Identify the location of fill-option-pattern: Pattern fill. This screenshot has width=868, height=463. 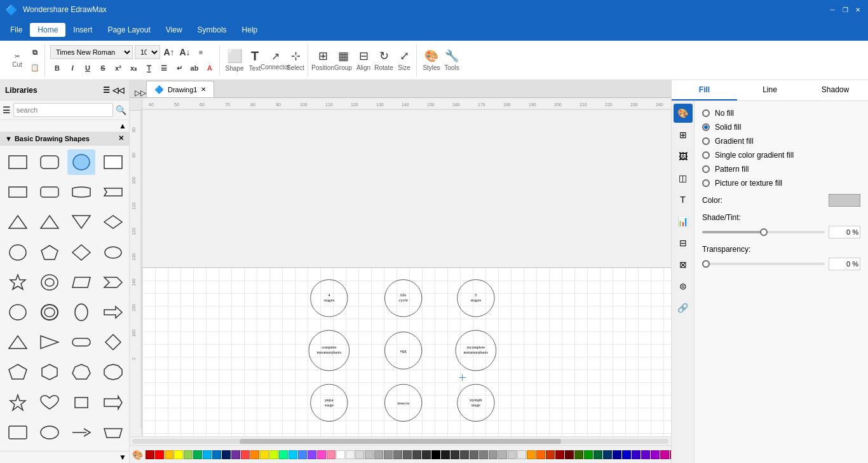
(782, 169).